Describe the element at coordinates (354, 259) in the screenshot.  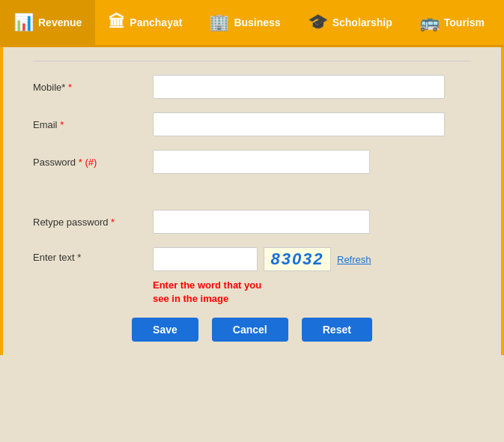
I see `refresh-button: Refresh` at that location.